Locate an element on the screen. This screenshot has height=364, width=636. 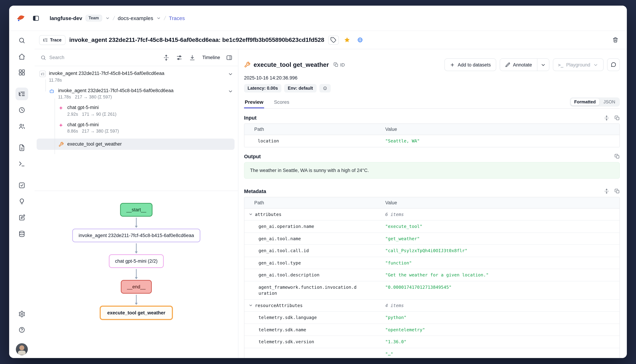
tree-row-tool-selected: execute_tool get_weather is located at coordinates (136, 144).